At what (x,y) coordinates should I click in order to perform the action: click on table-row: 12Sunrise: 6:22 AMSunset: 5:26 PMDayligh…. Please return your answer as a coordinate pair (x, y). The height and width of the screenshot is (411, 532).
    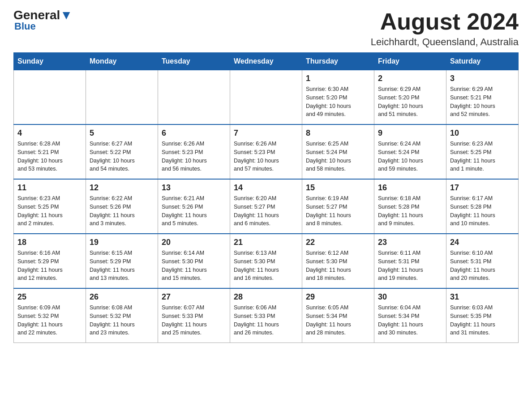
    Looking at the image, I should click on (122, 206).